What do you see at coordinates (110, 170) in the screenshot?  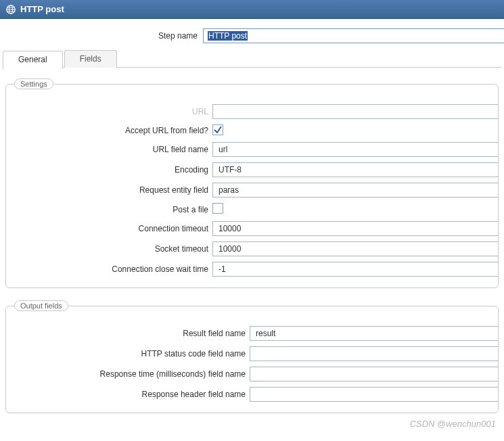 I see `encoding-label: Encoding` at bounding box center [110, 170].